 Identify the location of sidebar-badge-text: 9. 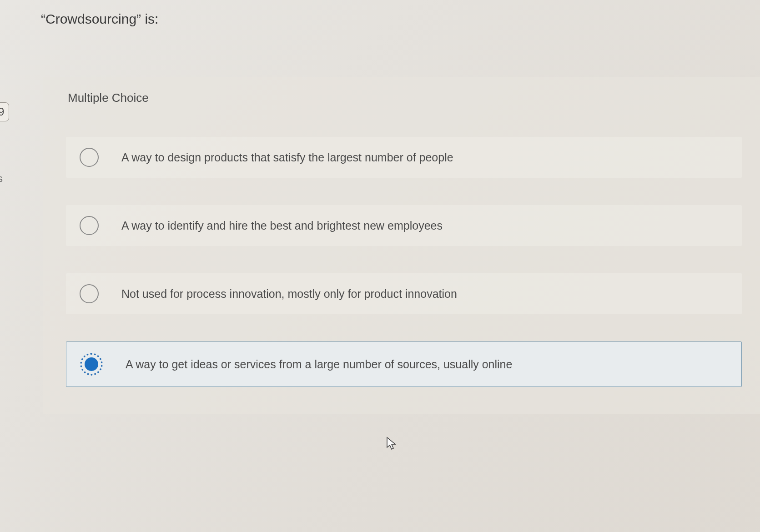
(2, 112).